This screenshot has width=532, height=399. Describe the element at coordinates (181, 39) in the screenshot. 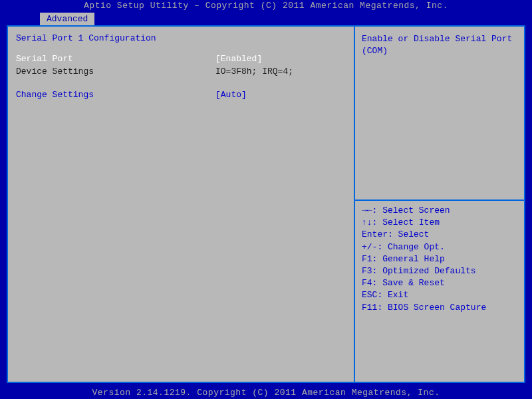

I see `section-title: Serial Port 1 Configuration` at that location.